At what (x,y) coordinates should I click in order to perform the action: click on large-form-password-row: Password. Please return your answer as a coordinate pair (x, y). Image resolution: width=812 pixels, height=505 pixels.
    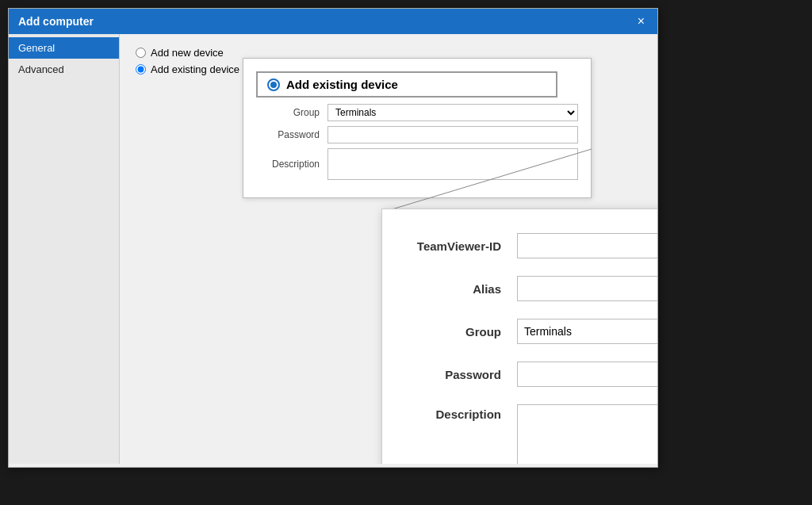
    Looking at the image, I should click on (536, 374).